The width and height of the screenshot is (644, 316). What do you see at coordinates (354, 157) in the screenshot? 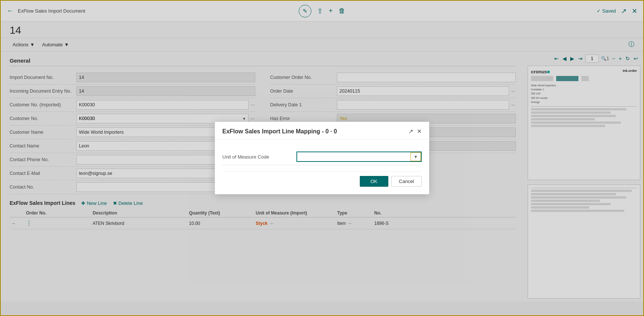
I see `uom-input` at bounding box center [354, 157].